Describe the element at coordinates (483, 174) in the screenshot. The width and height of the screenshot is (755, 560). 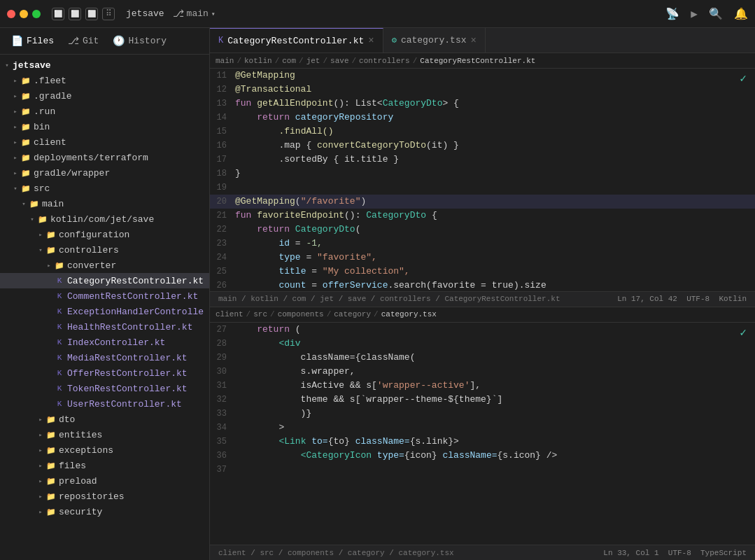
I see `code-line-18: 18}` at that location.